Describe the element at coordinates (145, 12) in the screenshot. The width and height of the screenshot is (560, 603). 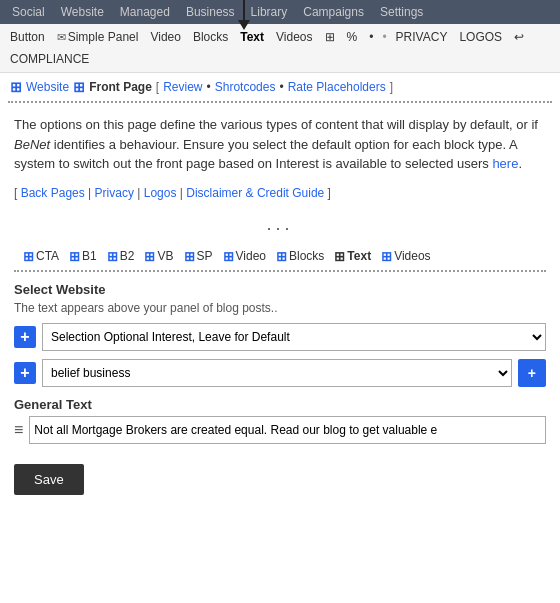
I see `nav-managed: Managed` at that location.